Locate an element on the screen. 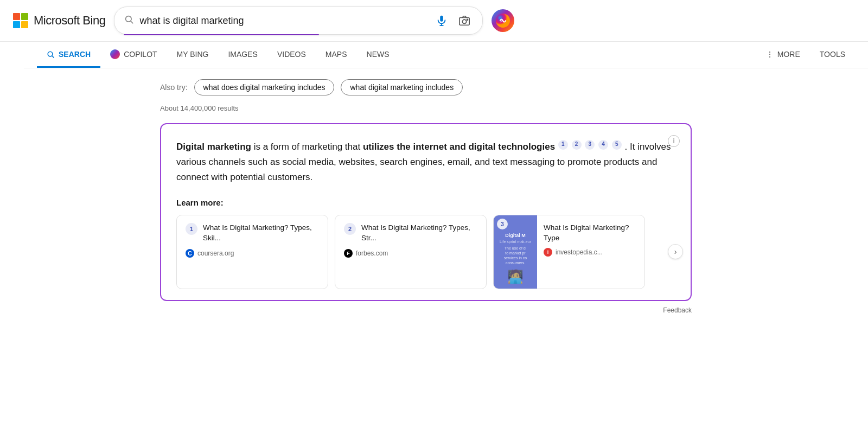  source-3-text: What Is Digital Marketing? Type i invest… is located at coordinates (591, 252).